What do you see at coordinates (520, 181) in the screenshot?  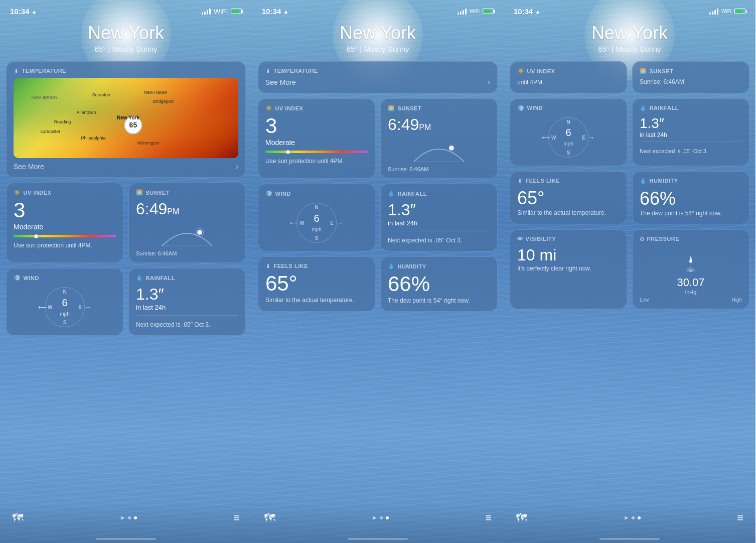 I see `feels-icon-3: 🌡` at bounding box center [520, 181].